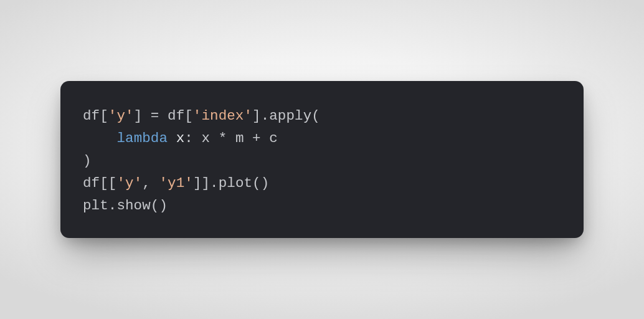 The image size is (644, 319). I want to click on code-indent, so click(100, 138).